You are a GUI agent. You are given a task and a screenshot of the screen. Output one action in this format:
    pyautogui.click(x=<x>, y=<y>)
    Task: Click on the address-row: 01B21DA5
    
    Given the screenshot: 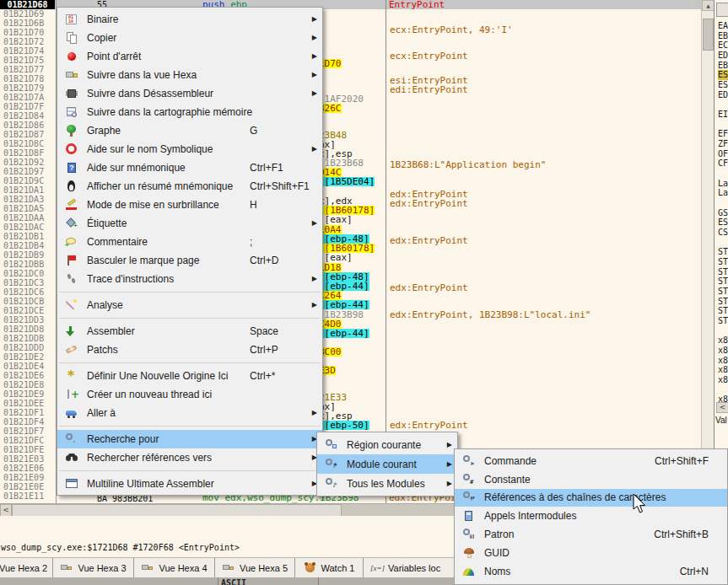 What is the action you would take?
    pyautogui.click(x=27, y=209)
    